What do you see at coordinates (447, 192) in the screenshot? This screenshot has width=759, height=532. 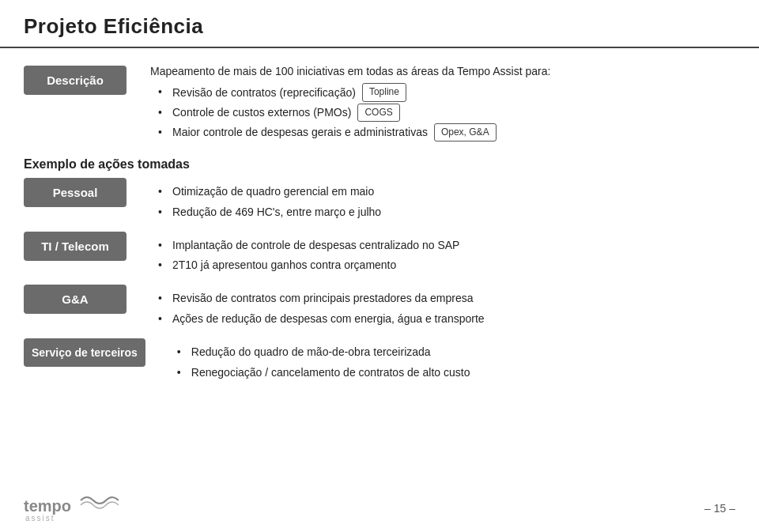 I see `pessoal-bullet-1: Otimização de quadro gerencial em maio` at bounding box center [447, 192].